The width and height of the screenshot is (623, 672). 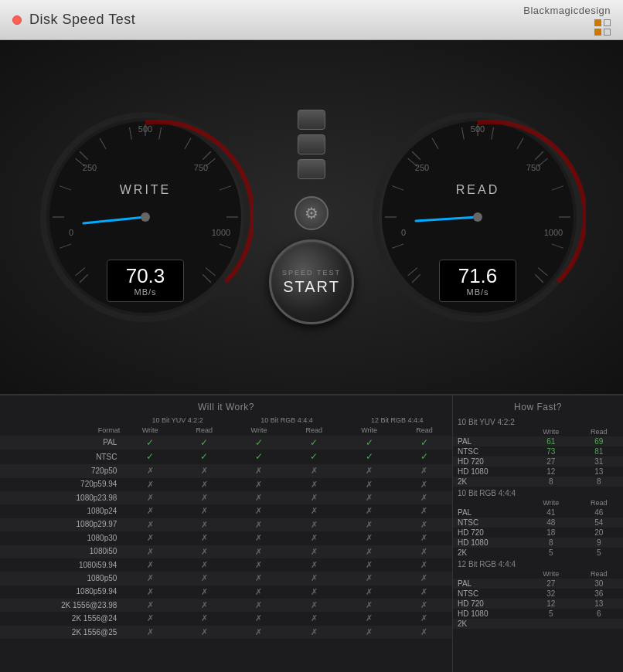 I want to click on svg-text: 0, so click(x=403, y=232).